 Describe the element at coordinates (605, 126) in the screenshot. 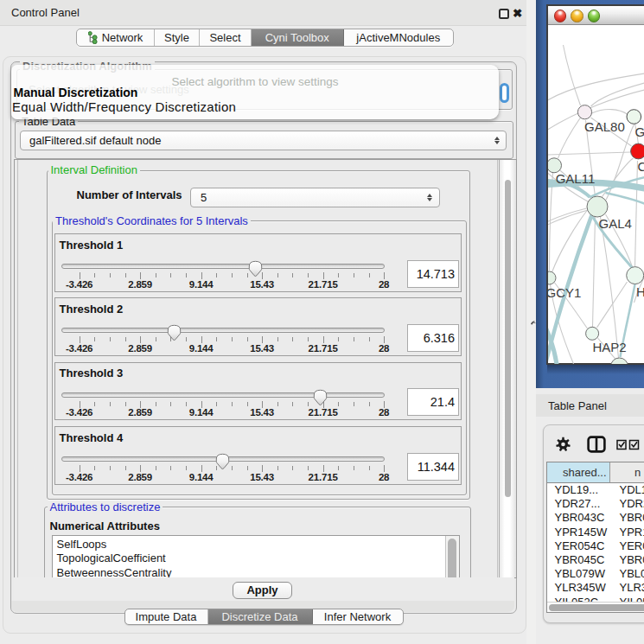

I see `svg-text: GAL80` at that location.